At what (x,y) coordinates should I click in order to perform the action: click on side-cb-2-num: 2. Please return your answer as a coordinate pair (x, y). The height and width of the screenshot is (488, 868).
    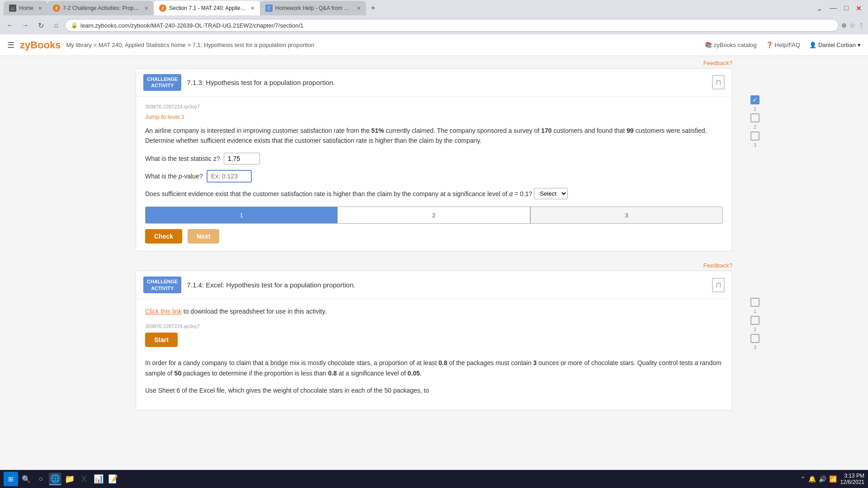
    Looking at the image, I should click on (755, 127).